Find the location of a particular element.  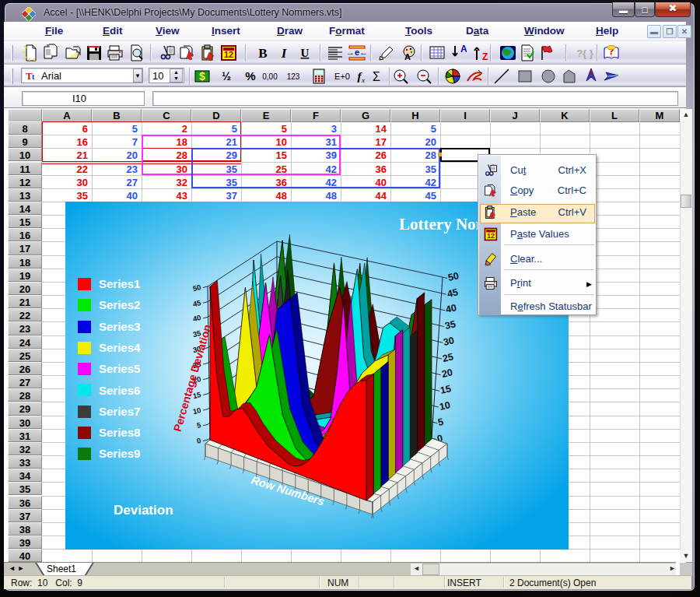

svg-text: I is located at coordinates (285, 53).